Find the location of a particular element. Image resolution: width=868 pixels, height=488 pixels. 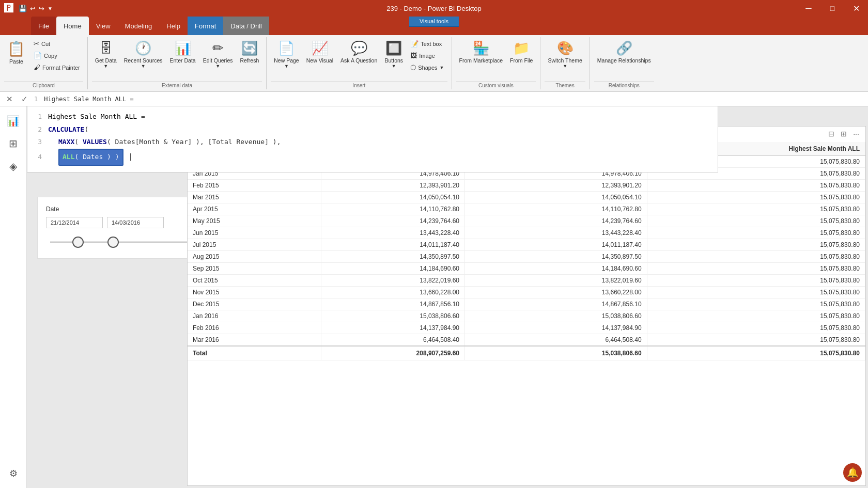

visual-tools-label: Visual tools is located at coordinates (434, 21).